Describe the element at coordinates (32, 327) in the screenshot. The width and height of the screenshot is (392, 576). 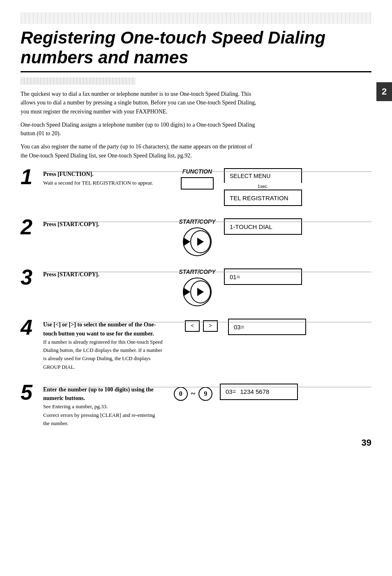
I see `step-4-number: 4` at that location.